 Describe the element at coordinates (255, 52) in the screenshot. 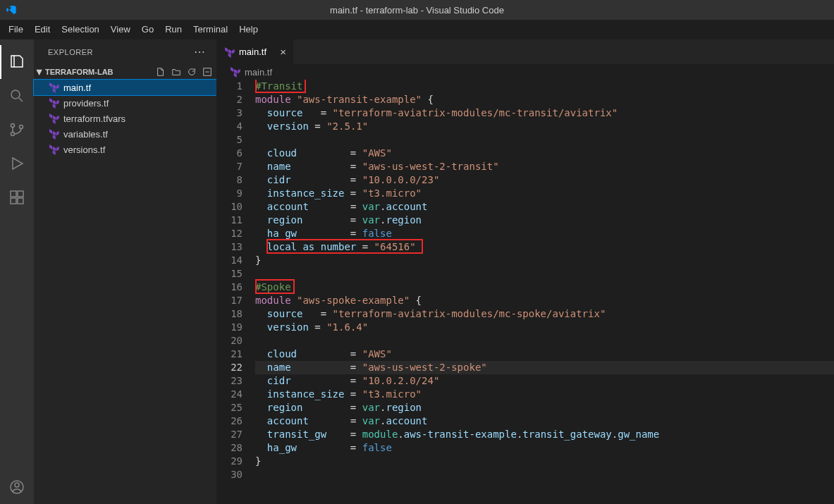

I see `tab-main-tf: main.tf ×` at that location.